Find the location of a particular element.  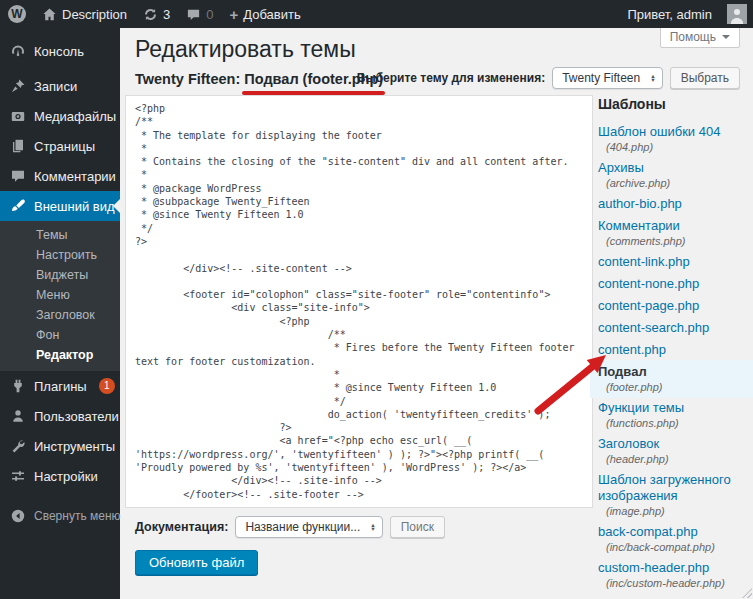

comments-icon is located at coordinates (18, 176).